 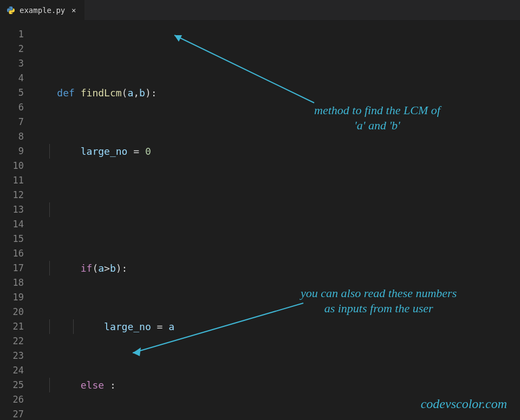 I want to click on python-file-icon, so click(x=11, y=10).